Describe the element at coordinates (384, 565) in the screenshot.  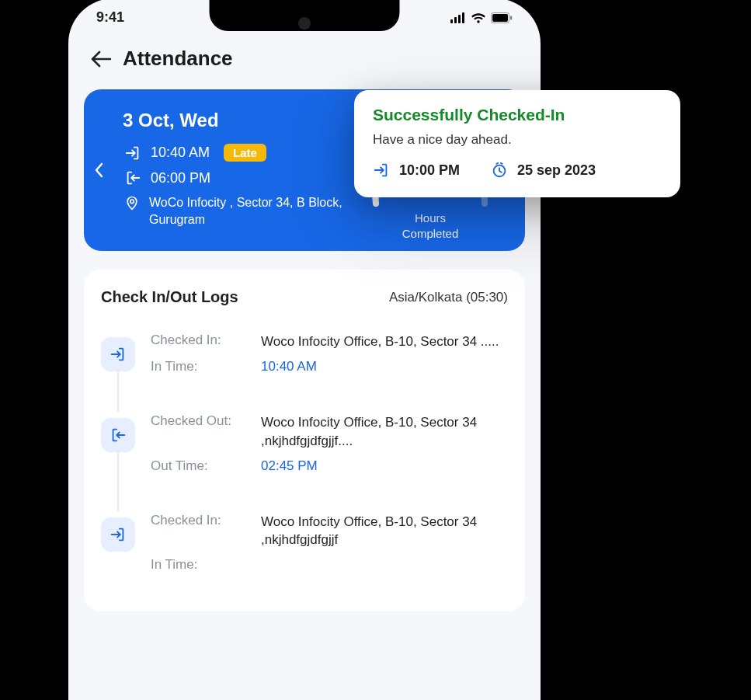
I see `log-time` at that location.